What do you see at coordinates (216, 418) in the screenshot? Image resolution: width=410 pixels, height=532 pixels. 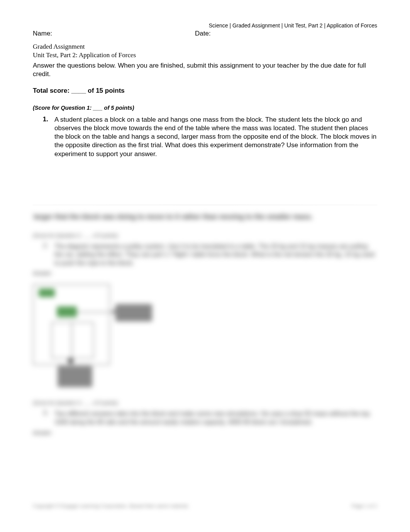 I see `question-3-text: Two different answers take into the bloc…` at bounding box center [216, 418].